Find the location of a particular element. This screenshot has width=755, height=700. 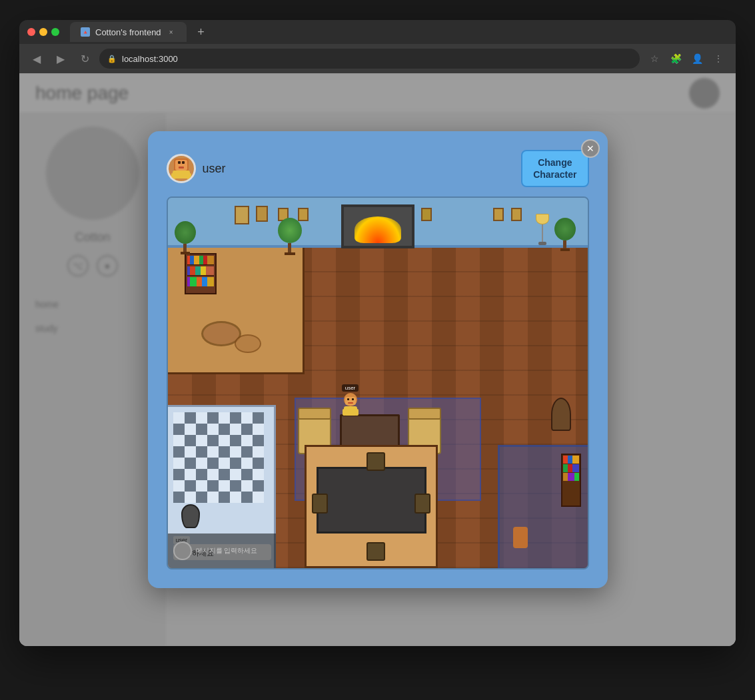

player-sprite is located at coordinates (351, 405).